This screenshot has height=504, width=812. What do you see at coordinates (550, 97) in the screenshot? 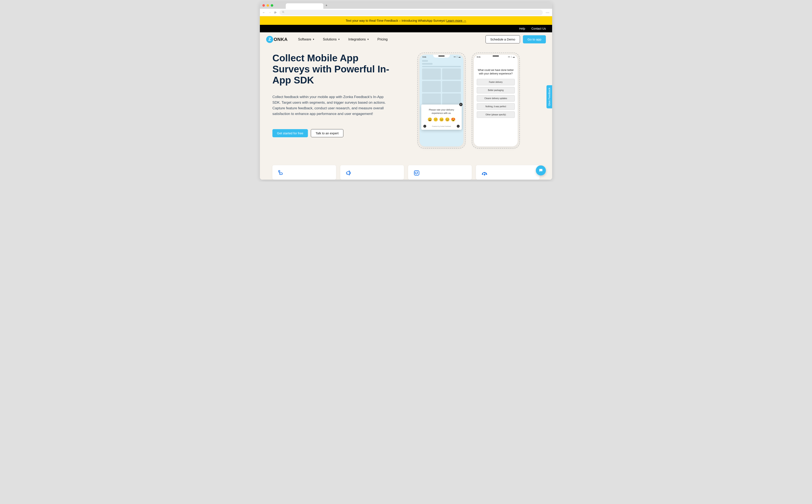
I see `give-feedback-tab: Give Feedback` at bounding box center [550, 97].